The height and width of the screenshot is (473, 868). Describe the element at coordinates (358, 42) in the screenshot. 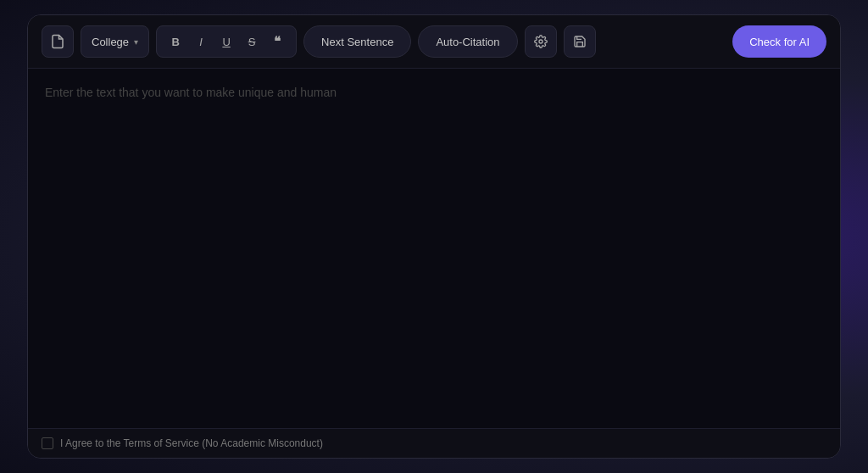

I see `next-sentence-label: Next Sentence` at that location.